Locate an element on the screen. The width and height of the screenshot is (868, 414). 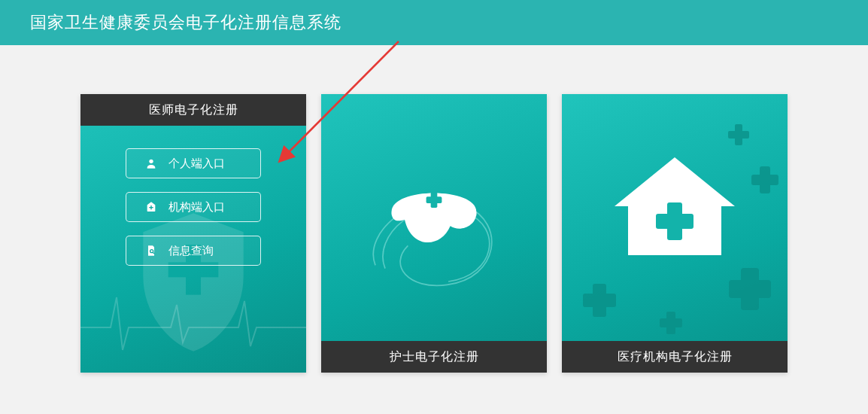
card-title: 医疗机构电子化注册 is located at coordinates (675, 357).